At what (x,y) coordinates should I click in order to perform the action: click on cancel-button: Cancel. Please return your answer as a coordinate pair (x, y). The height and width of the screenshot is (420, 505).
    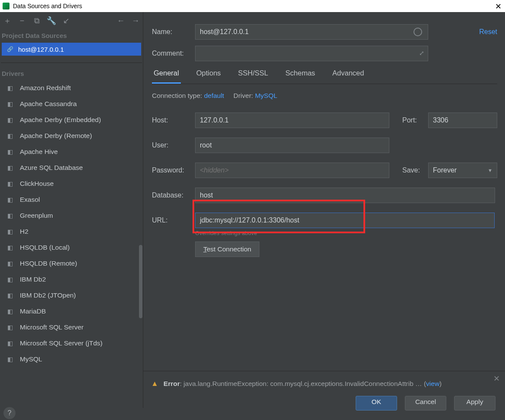
    Looking at the image, I should click on (426, 403).